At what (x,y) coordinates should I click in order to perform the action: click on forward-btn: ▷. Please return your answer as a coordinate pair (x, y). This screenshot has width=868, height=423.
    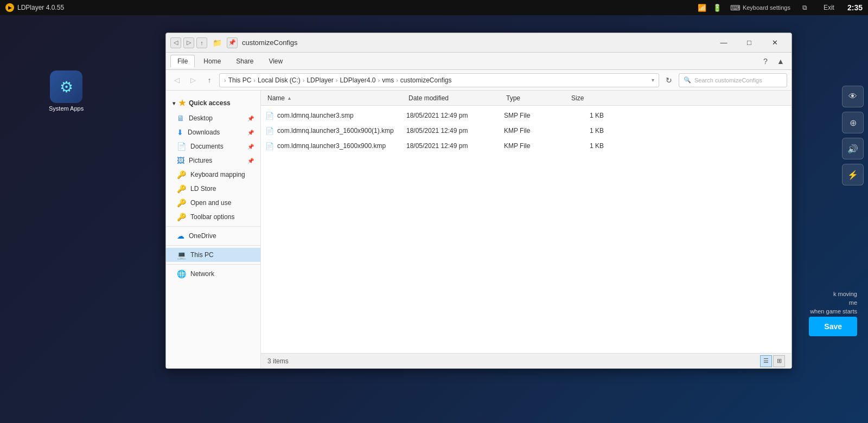
    Looking at the image, I should click on (193, 80).